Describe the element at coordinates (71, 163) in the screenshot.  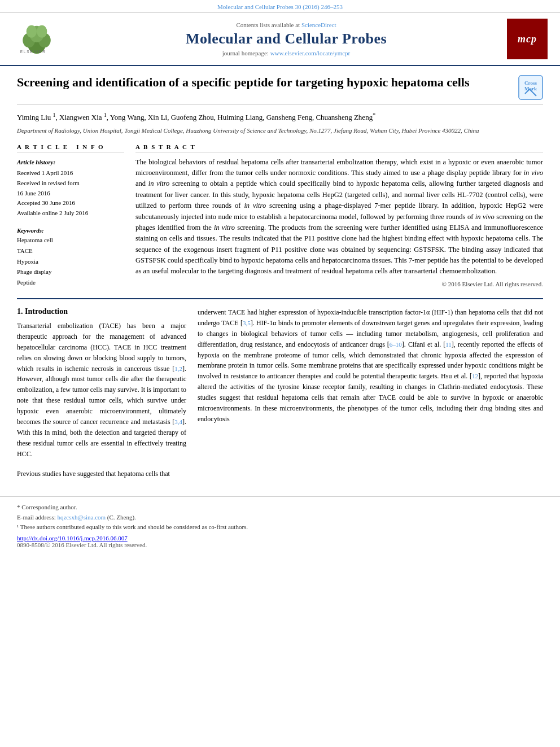
I see `history-label: Article history:` at that location.